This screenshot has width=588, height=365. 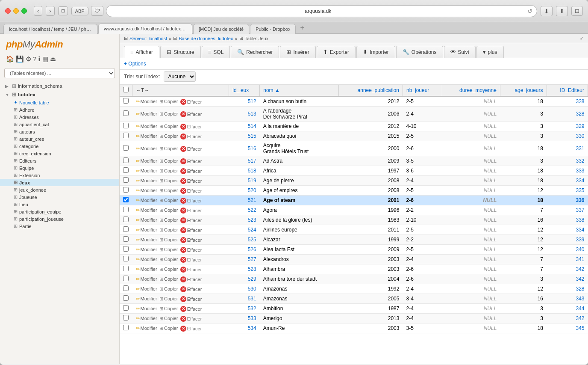 I want to click on tab-sql: ≡ SQL, so click(x=216, y=52).